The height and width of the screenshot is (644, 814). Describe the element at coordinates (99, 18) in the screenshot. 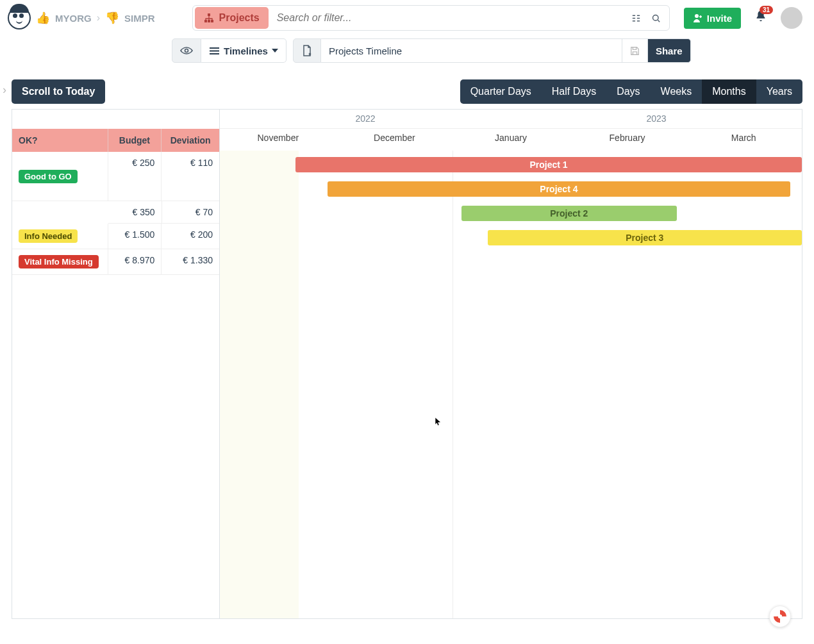

I see `chevron-right-icon: ›` at that location.